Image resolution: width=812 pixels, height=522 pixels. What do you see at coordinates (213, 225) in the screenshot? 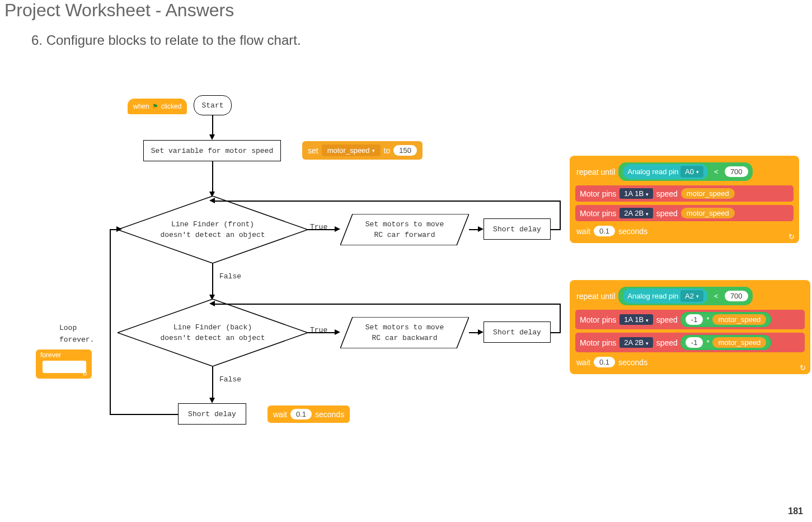
I see `decision1-line1: Line Finder (front)` at bounding box center [213, 225].